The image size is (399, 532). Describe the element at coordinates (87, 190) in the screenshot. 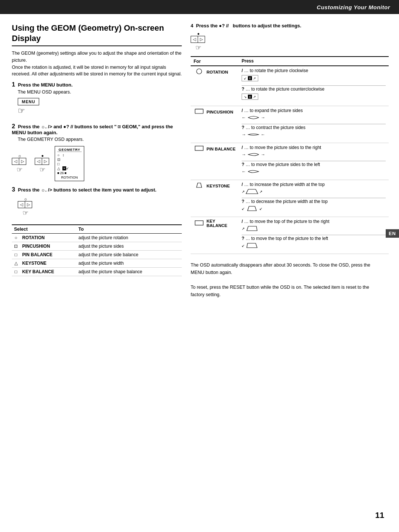

I see `step3-header: Press the ☼. /> buttons to select the it…` at that location.